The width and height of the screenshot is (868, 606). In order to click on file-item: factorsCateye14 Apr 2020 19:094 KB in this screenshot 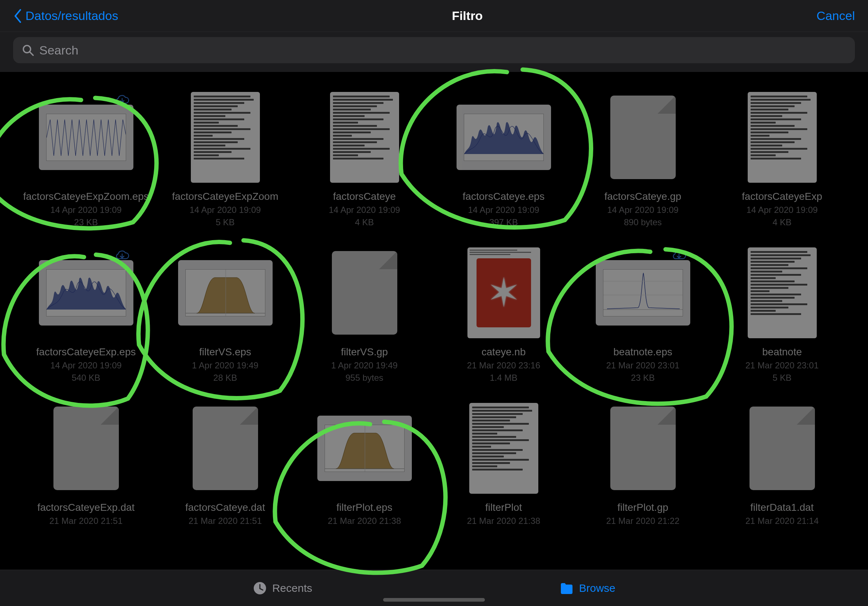, I will do `click(364, 159)`.